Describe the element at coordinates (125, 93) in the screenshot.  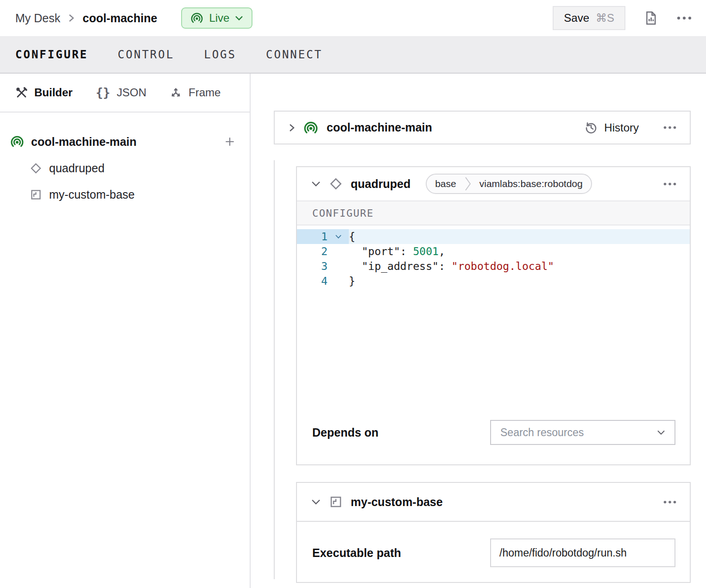
I see `config-view-toggle: Builder {} JSON Frame` at that location.